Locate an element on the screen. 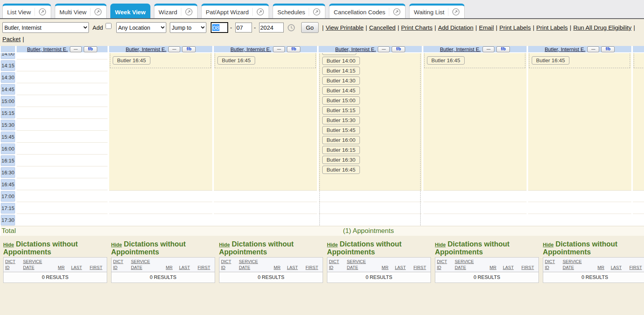 Image resolution: width=644 pixels, height=315 pixels. toolbar-link-print-labels: Print Labels is located at coordinates (552, 28).